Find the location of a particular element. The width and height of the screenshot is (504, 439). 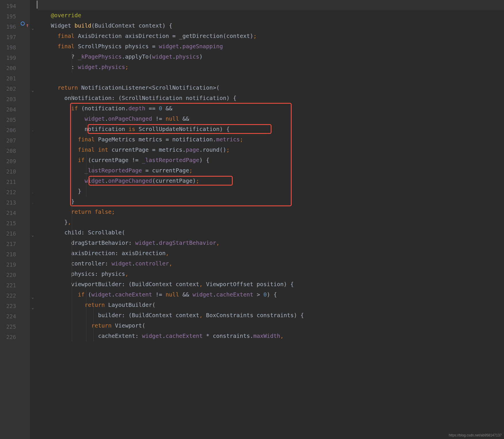

code-token: _kPagePhysics is located at coordinates (100, 57).